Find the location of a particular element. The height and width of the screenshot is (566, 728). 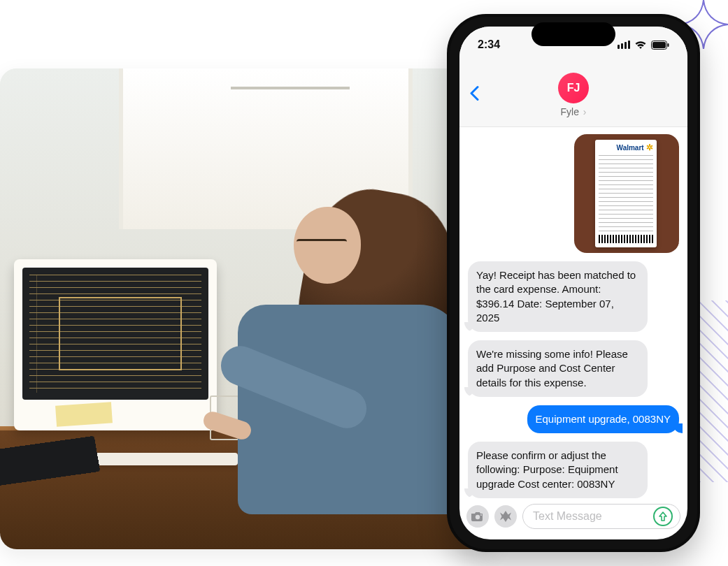

message-bubble: Equipment upgrade, 0083NY is located at coordinates (603, 419).